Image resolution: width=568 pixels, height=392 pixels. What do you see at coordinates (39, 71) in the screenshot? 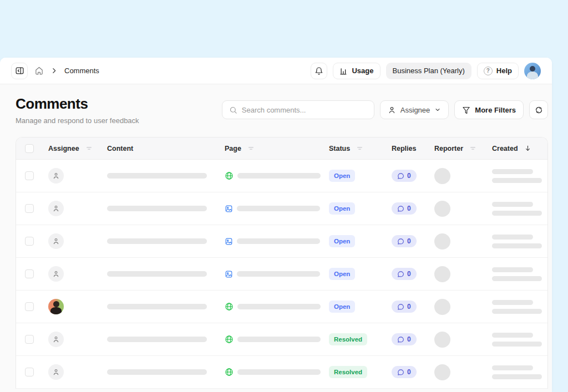
I see `home-icon` at bounding box center [39, 71].